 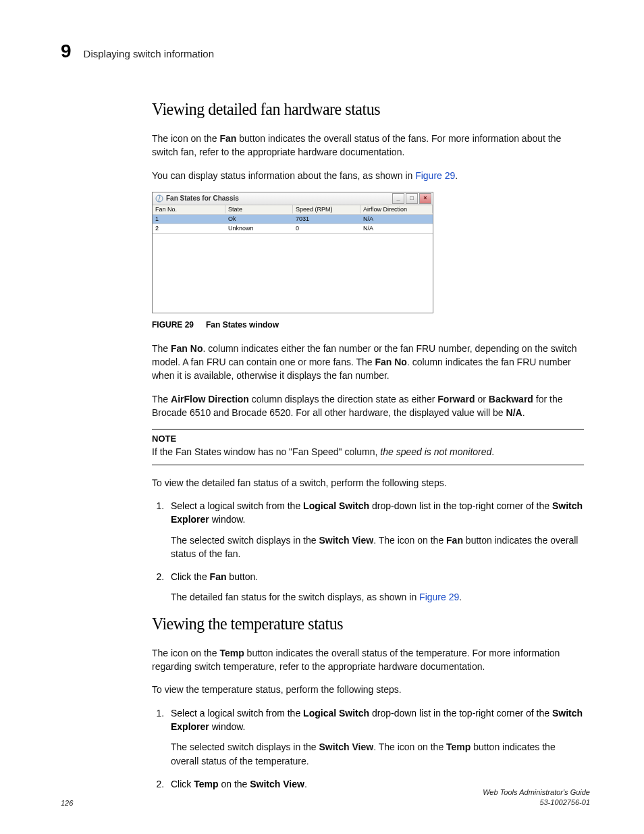 I want to click on table-body: 1 Ok 7031 N/A 2 Unknown 0 N/A, so click(x=293, y=263).